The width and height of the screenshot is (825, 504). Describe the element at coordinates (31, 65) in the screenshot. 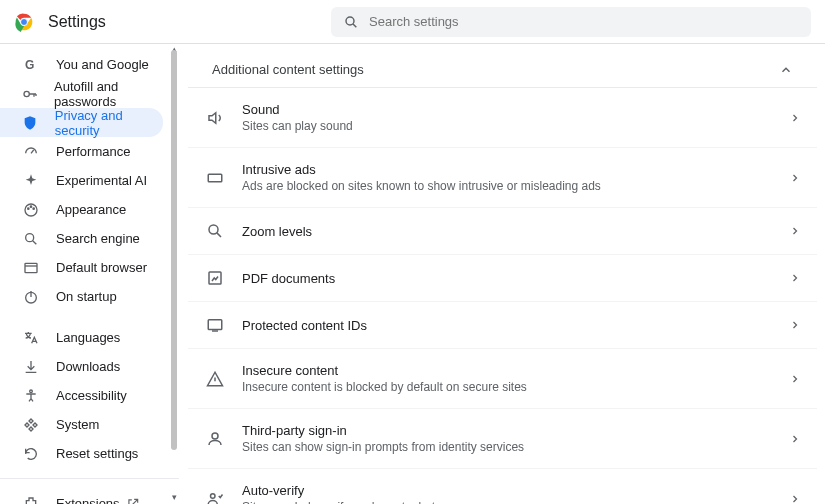

I see `google-g-icon: G` at that location.